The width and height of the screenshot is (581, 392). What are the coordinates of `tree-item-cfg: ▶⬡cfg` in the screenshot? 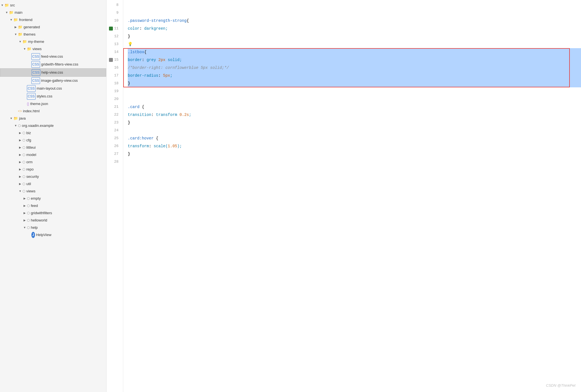 It's located at (53, 140).